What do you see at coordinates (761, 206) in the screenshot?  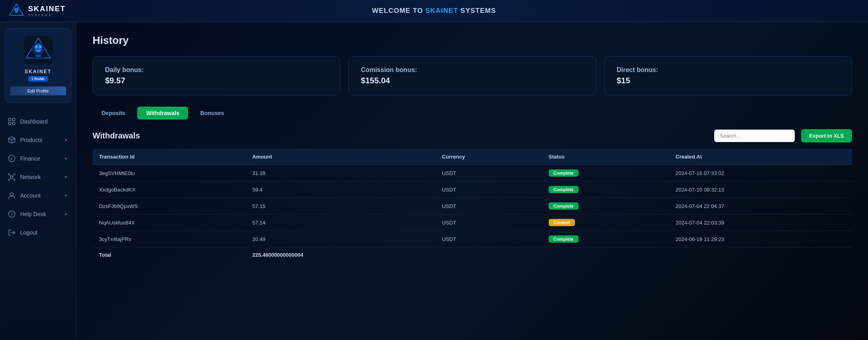 I see `cell-created-at: 2024-07-04 22:04:37` at bounding box center [761, 206].